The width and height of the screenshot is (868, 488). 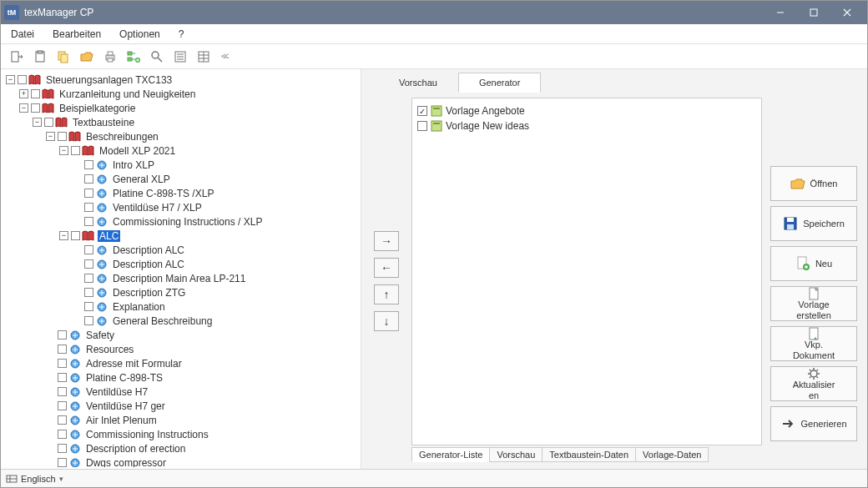 What do you see at coordinates (780, 13) in the screenshot?
I see `minimize-button` at bounding box center [780, 13].